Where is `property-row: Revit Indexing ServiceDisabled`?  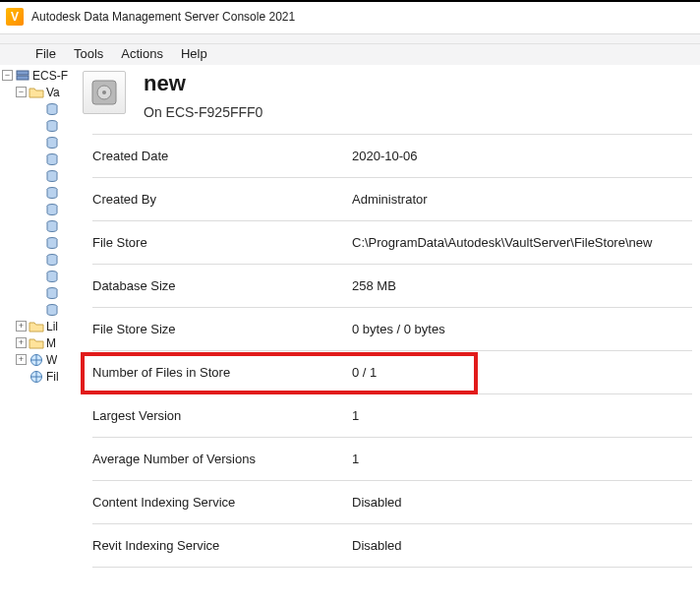 property-row: Revit Indexing ServiceDisabled is located at coordinates (392, 545).